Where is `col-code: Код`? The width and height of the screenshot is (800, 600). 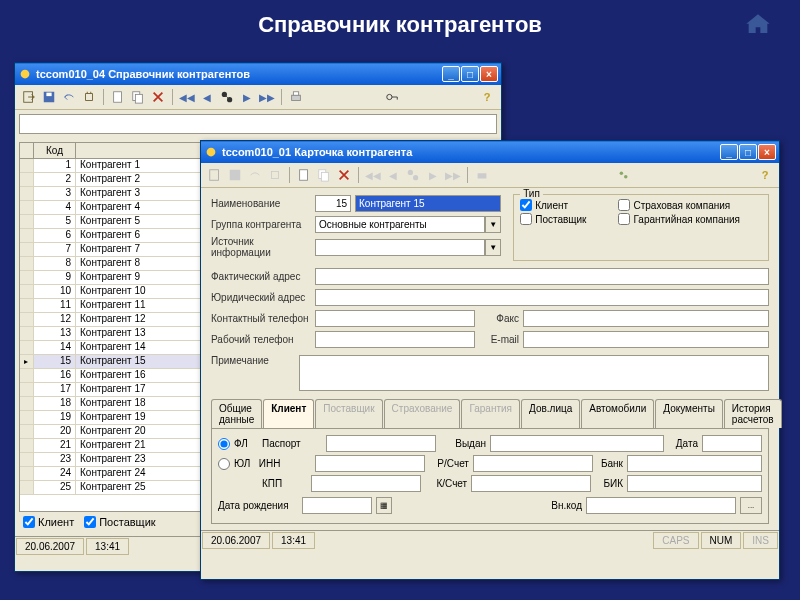 col-code: Код is located at coordinates (55, 150).